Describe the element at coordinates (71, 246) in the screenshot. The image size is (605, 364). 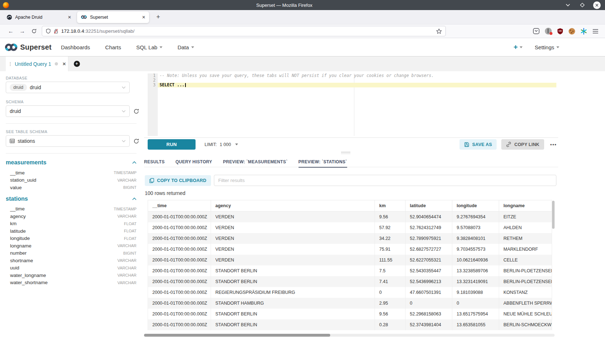
I see `column-list: __time TIMESTAMP agency VARCHAR km` at that location.